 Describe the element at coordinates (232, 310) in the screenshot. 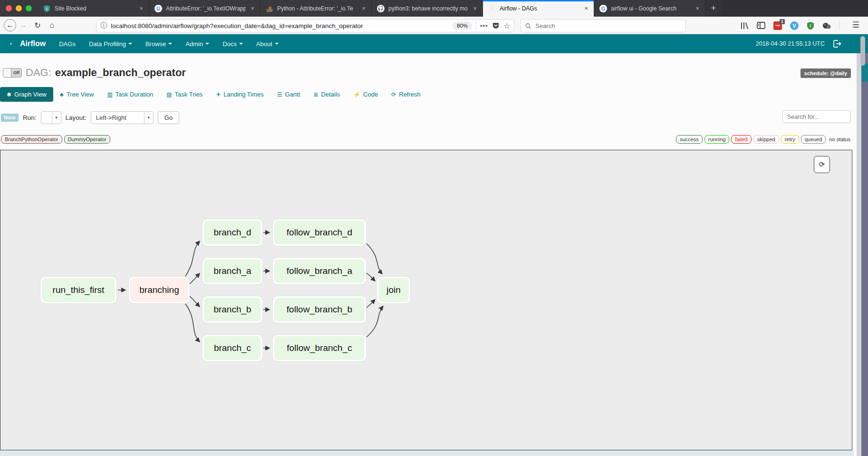

I see `task-node-branch_b: branch_b` at that location.